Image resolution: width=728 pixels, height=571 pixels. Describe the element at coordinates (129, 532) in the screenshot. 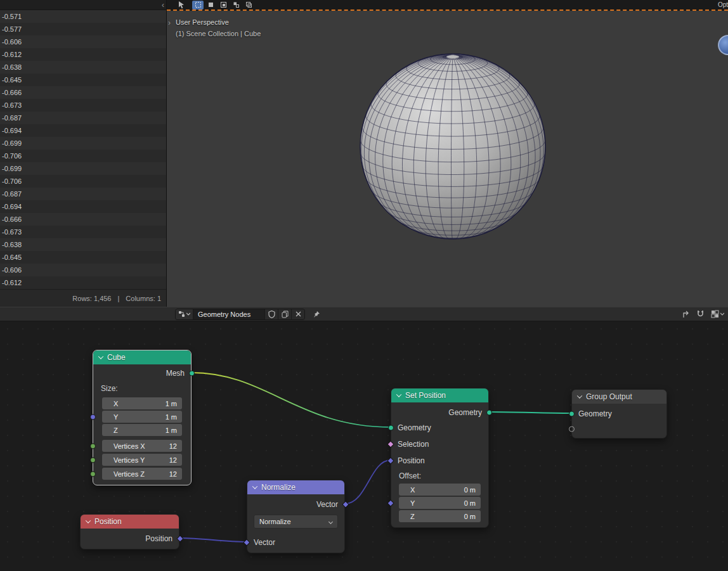

I see `node-position: Position Position` at that location.